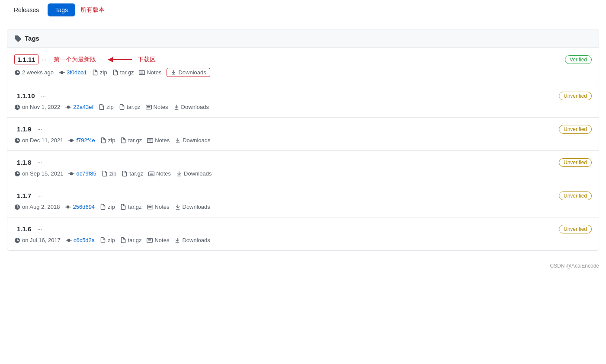  Describe the element at coordinates (34, 73) in the screenshot. I see `tag-time: 2 weeks ago` at that location.